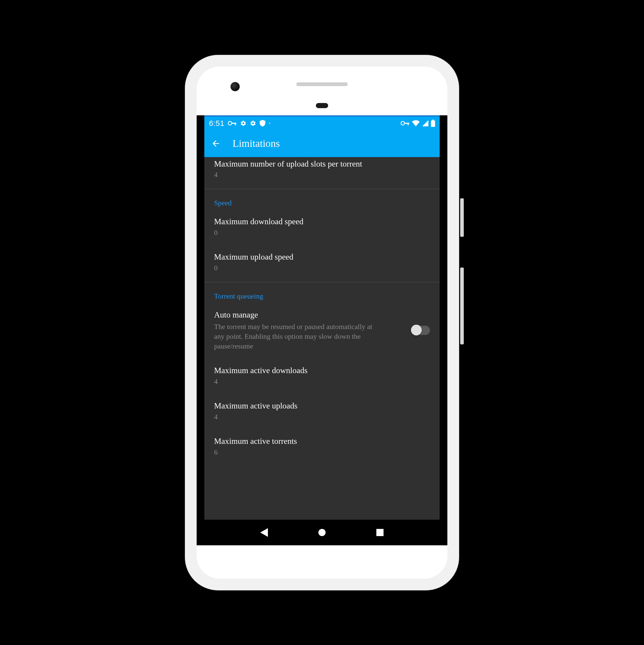 The height and width of the screenshot is (645, 644). Describe the element at coordinates (243, 123) in the screenshot. I see `gear-icon` at that location.